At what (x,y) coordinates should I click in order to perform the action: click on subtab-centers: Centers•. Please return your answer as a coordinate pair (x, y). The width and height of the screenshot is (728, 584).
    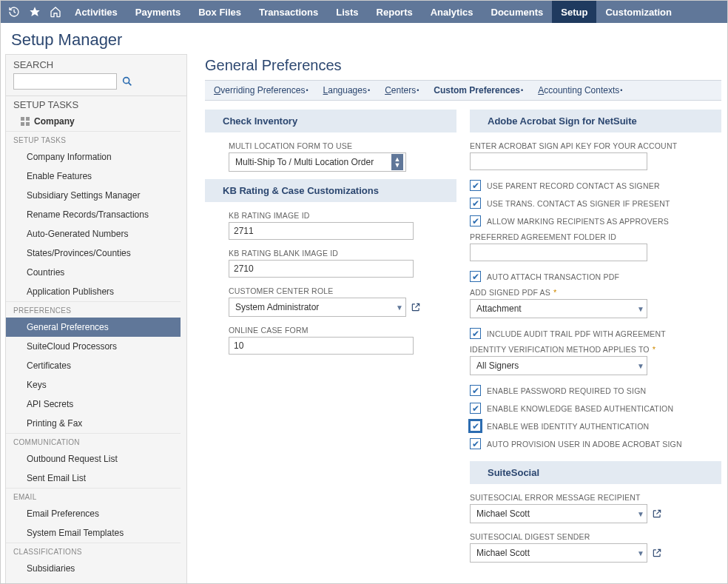
    Looking at the image, I should click on (402, 90).